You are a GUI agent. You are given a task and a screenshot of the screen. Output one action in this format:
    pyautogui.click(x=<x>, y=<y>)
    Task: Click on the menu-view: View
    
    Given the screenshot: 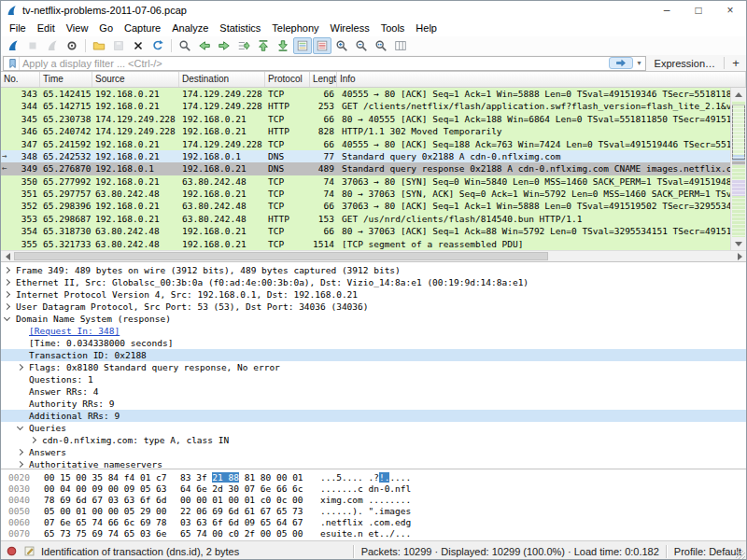 What is the action you would take?
    pyautogui.click(x=78, y=28)
    